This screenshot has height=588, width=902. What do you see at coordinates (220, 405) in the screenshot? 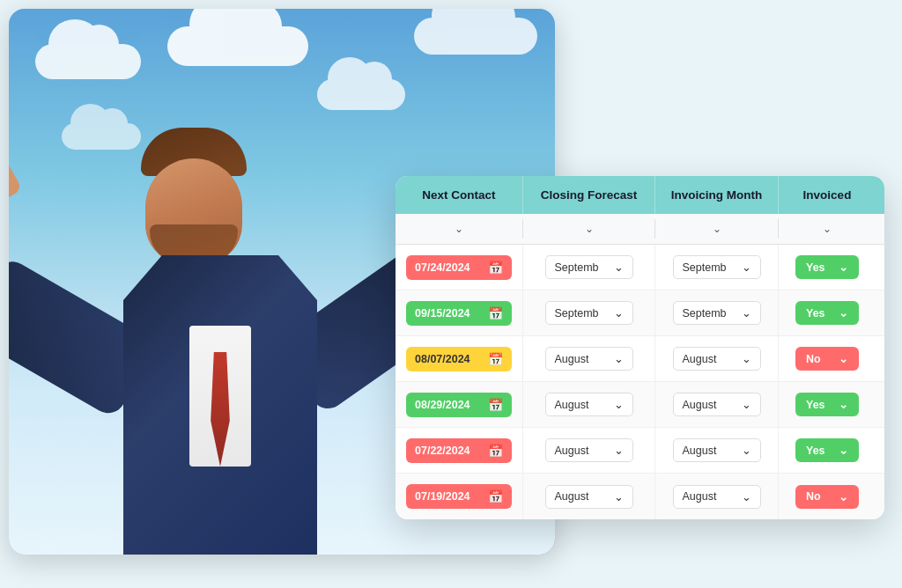
I see `jacket` at bounding box center [220, 405].